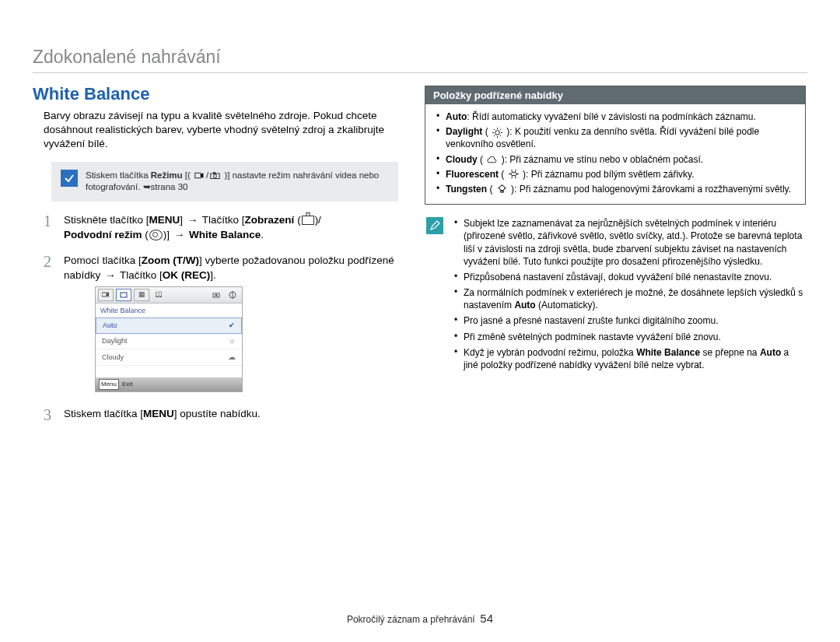 The width and height of the screenshot is (840, 642). I want to click on intro-paragraph: Barvy obrazu závisejí na typu a kvalitě …, so click(224, 130).